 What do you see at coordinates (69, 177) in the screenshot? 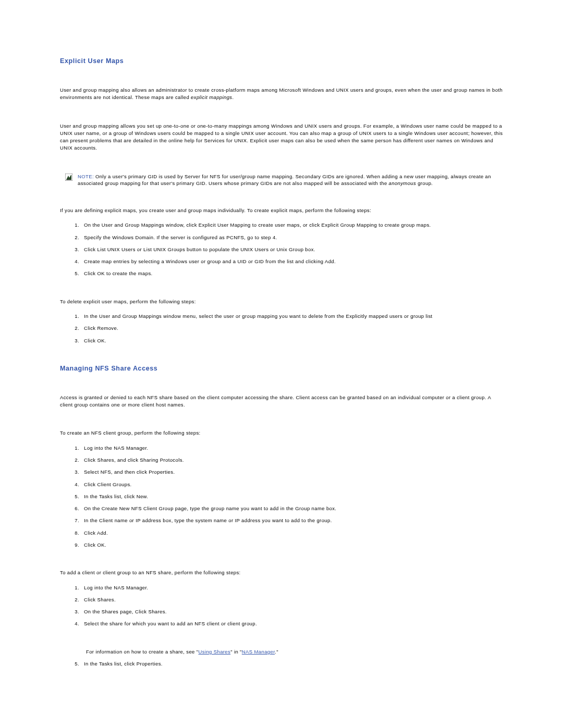
I see `note-icon` at bounding box center [69, 177].